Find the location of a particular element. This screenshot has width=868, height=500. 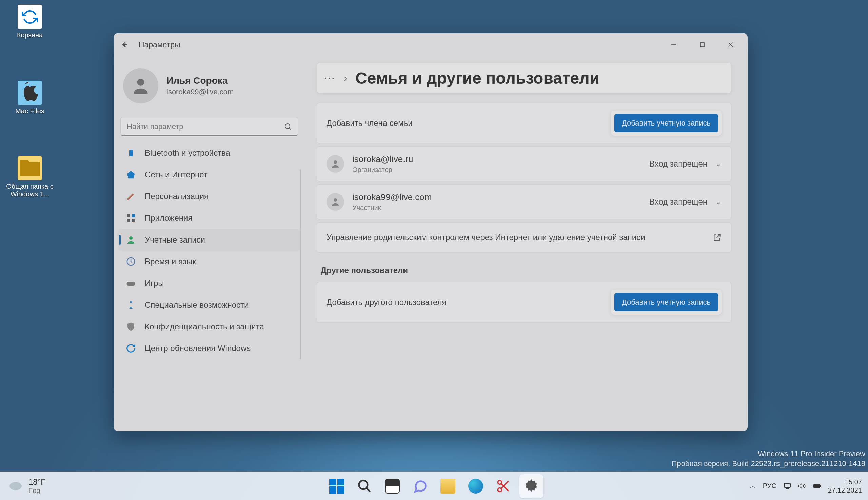

snip-button is located at coordinates (504, 486).